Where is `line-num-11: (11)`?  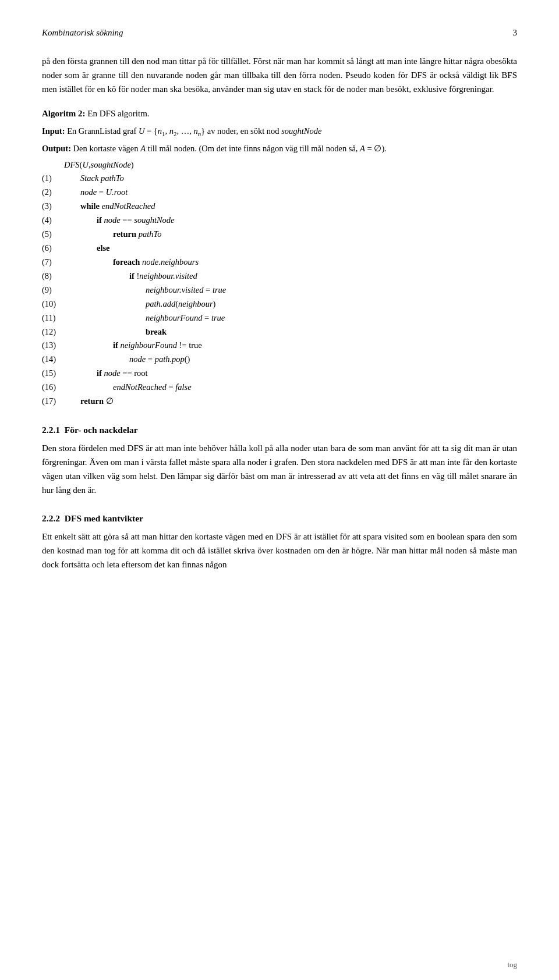
line-num-11: (11) is located at coordinates (53, 318).